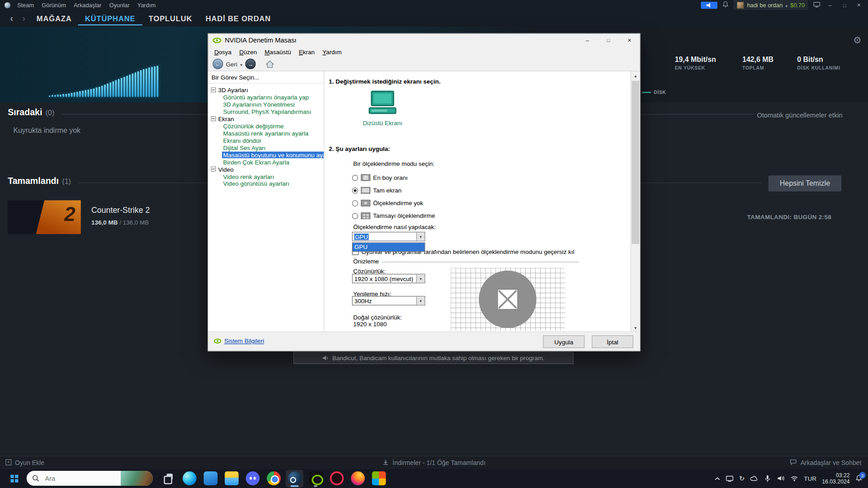 The image size is (868, 488). Describe the element at coordinates (266, 133) in the screenshot. I see `task-item: Masaüstü renk ayarlarını ayarla` at that location.